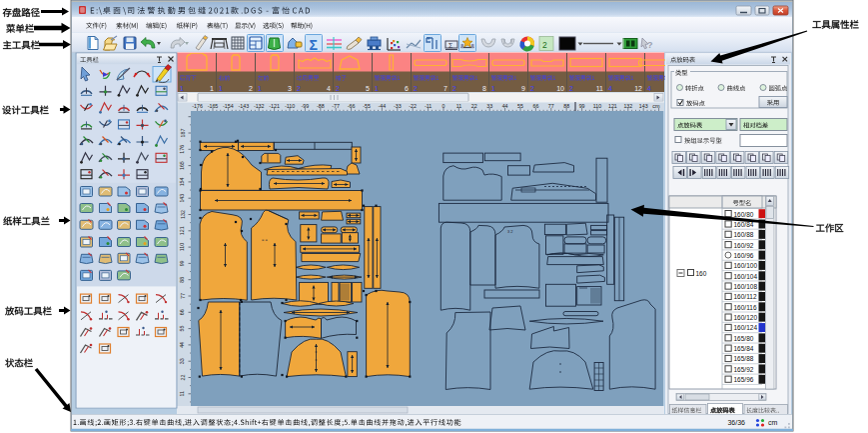 Image resolution: width=868 pixels, height=433 pixels. I want to click on svg-text: 165/96, so click(744, 380).